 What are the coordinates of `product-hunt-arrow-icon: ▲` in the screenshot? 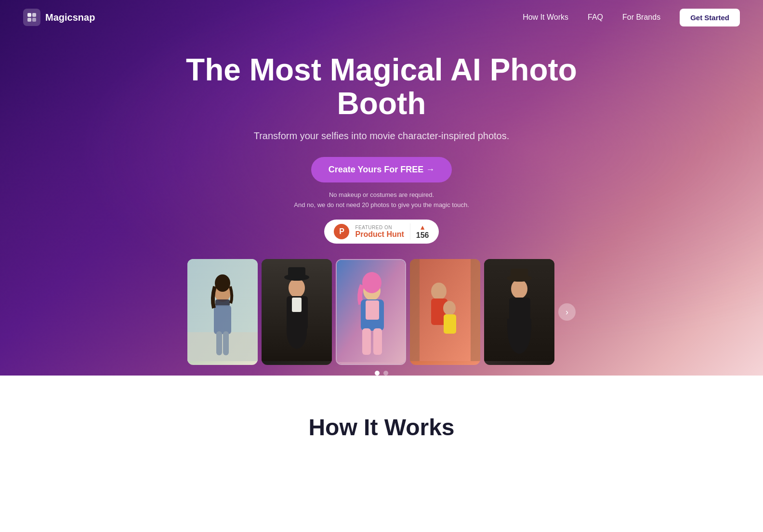 It's located at (422, 227).